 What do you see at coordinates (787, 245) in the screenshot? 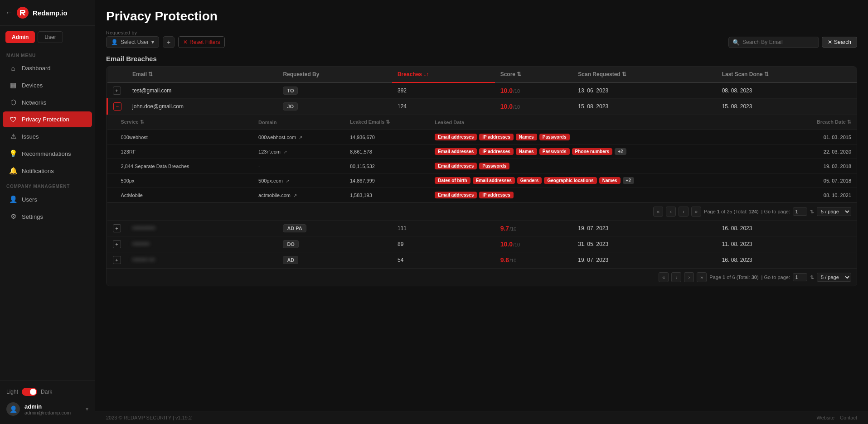
I see `last-scan-cell: 11. 08. 2023` at bounding box center [787, 245].